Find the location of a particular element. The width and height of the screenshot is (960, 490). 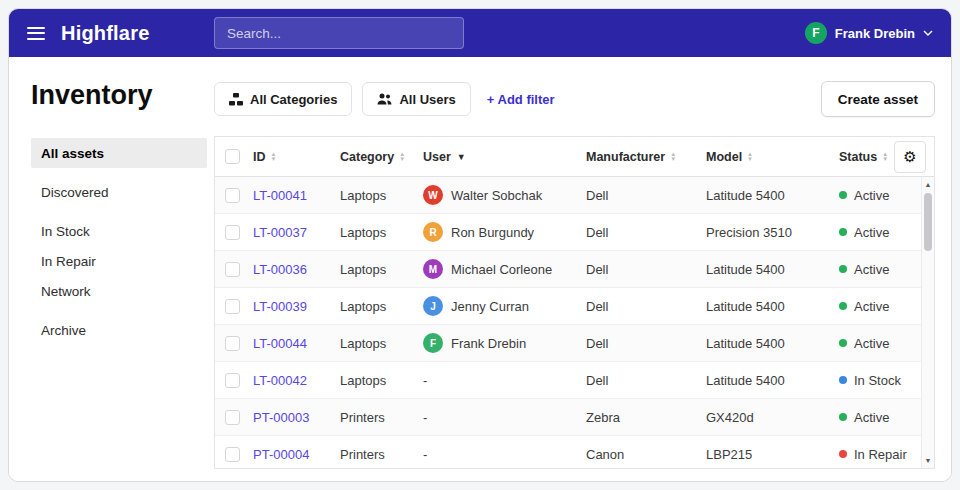

model-cell: Latitude 5400 is located at coordinates (772, 306).